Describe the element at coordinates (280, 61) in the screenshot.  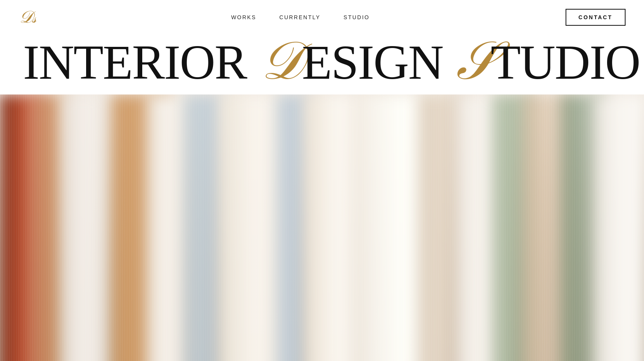
I see `script-d: 𝒟` at that location.